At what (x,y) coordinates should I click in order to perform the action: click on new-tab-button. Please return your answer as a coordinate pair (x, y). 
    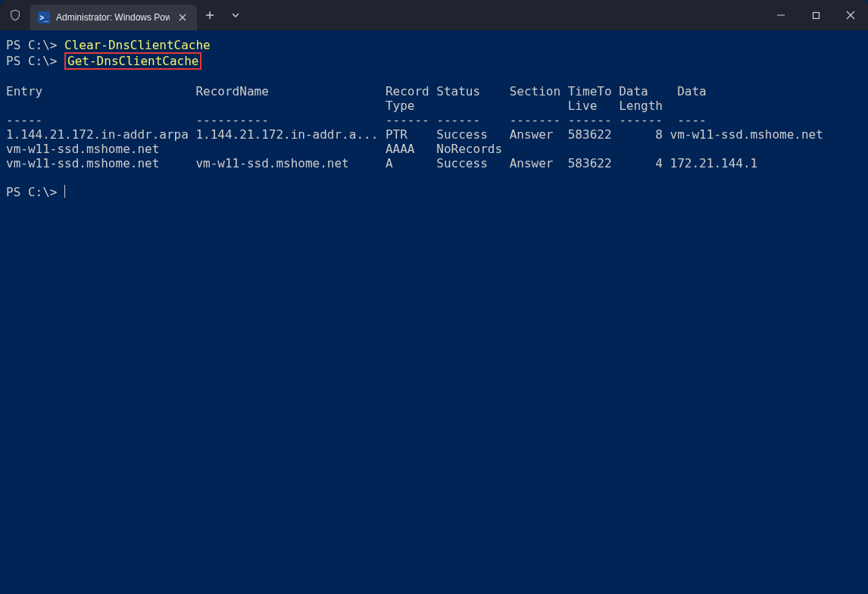
    Looking at the image, I should click on (210, 15).